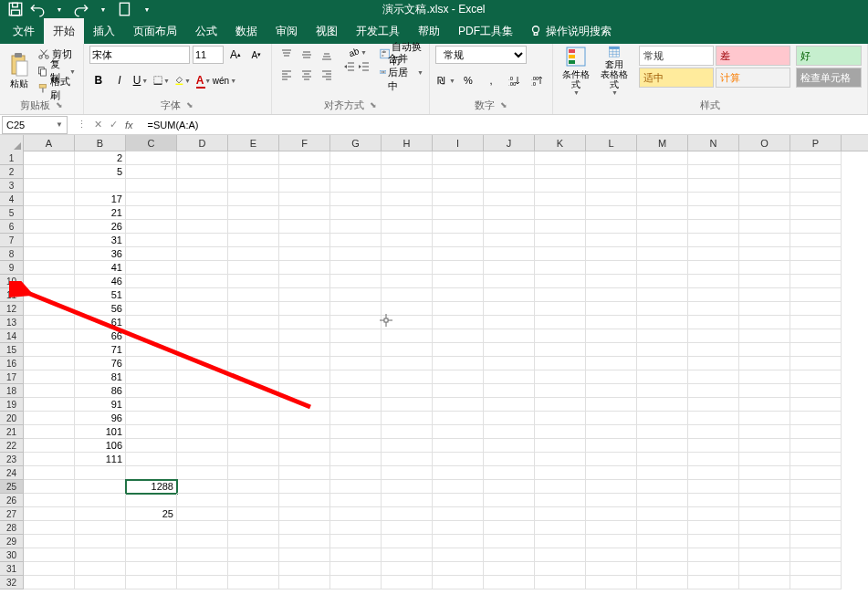 The width and height of the screenshot is (868, 605). I want to click on increase-decimal-button: .0.00, so click(514, 80).